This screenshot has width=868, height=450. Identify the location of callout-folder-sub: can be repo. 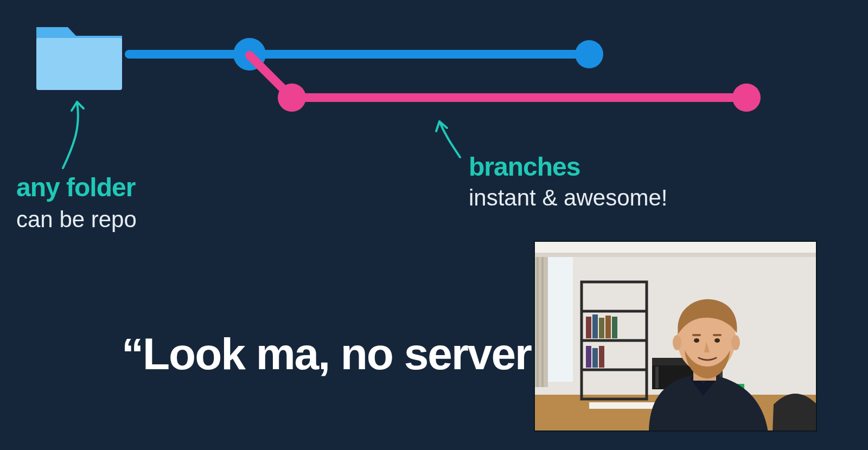
(76, 220).